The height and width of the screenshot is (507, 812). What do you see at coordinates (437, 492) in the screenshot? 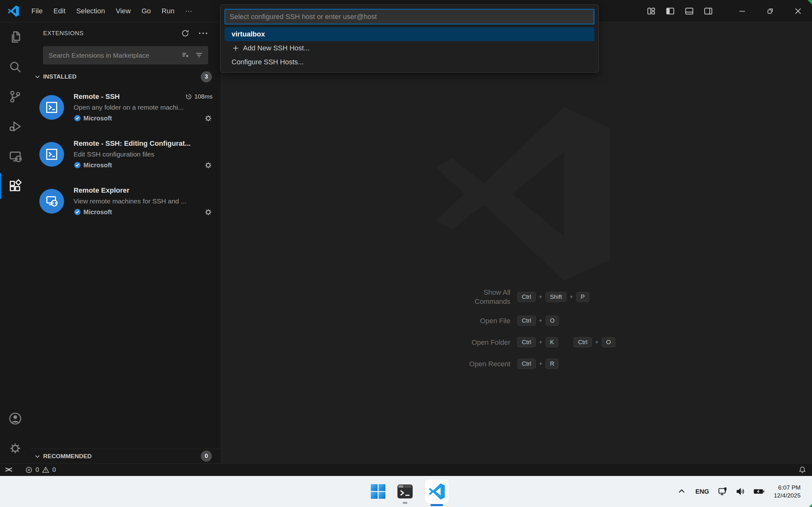
I see `vscode-app-icon` at bounding box center [437, 492].